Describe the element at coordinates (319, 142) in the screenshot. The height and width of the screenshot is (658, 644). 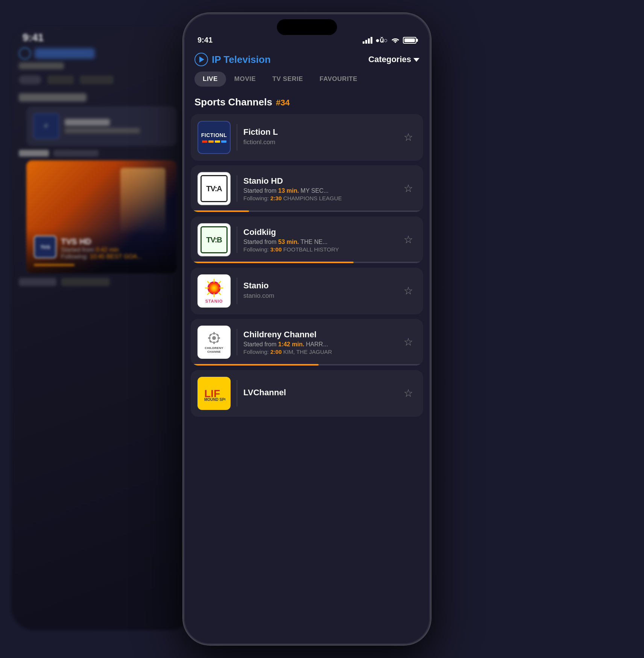
I see `fiction-l-subtitle: fictionl.com` at that location.